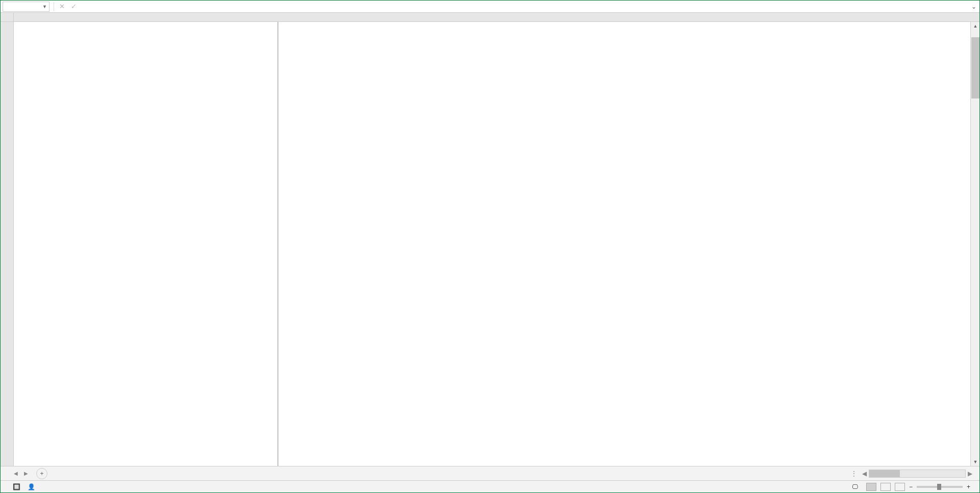 The height and width of the screenshot is (493, 980). Describe the element at coordinates (854, 474) in the screenshot. I see `tab-split-icon: ⋮` at that location.